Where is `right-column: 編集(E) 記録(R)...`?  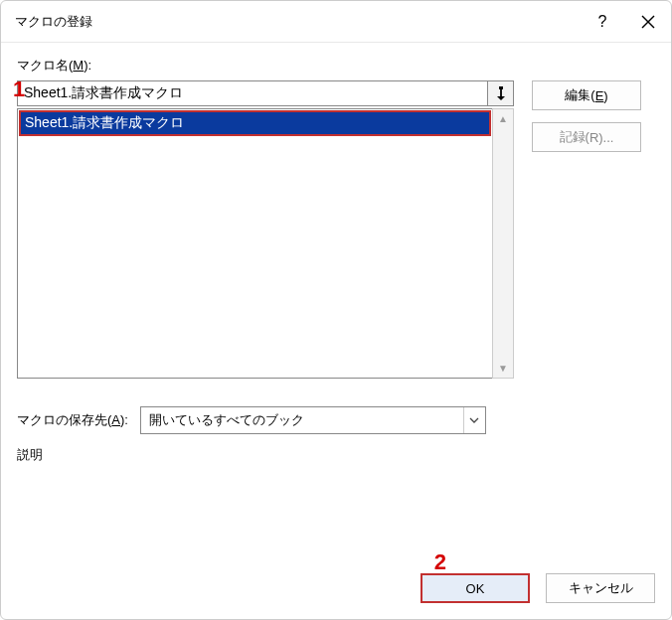
right-column: 編集(E) 記録(R)... is located at coordinates (587, 116).